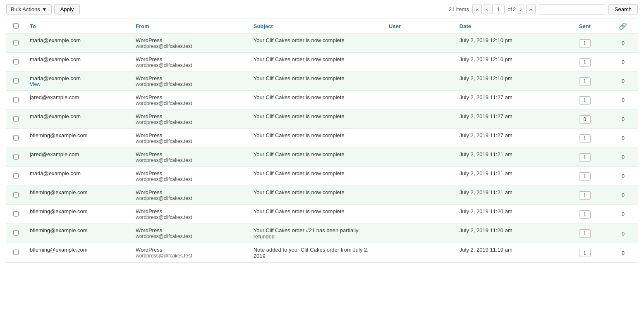 The image size is (644, 326). What do you see at coordinates (16, 26) in the screenshot?
I see `select-all-checkbox` at bounding box center [16, 26].